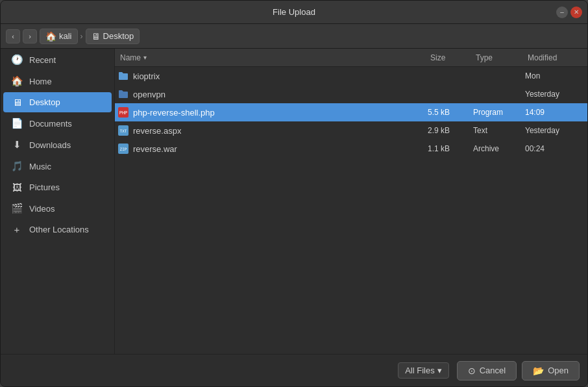  What do you see at coordinates (562, 12) in the screenshot?
I see `minimize-button: –` at bounding box center [562, 12].